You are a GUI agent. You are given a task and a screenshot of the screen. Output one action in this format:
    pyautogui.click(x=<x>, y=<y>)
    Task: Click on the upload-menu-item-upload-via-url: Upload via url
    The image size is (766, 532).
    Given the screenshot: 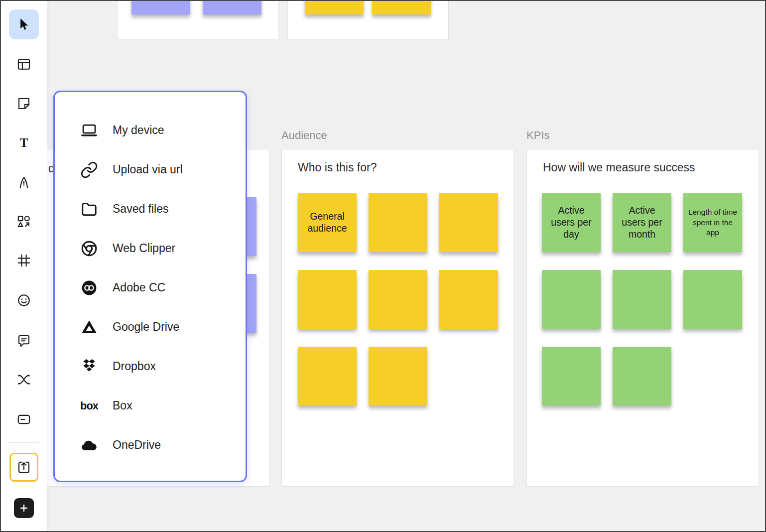 What is the action you would take?
    pyautogui.click(x=162, y=169)
    